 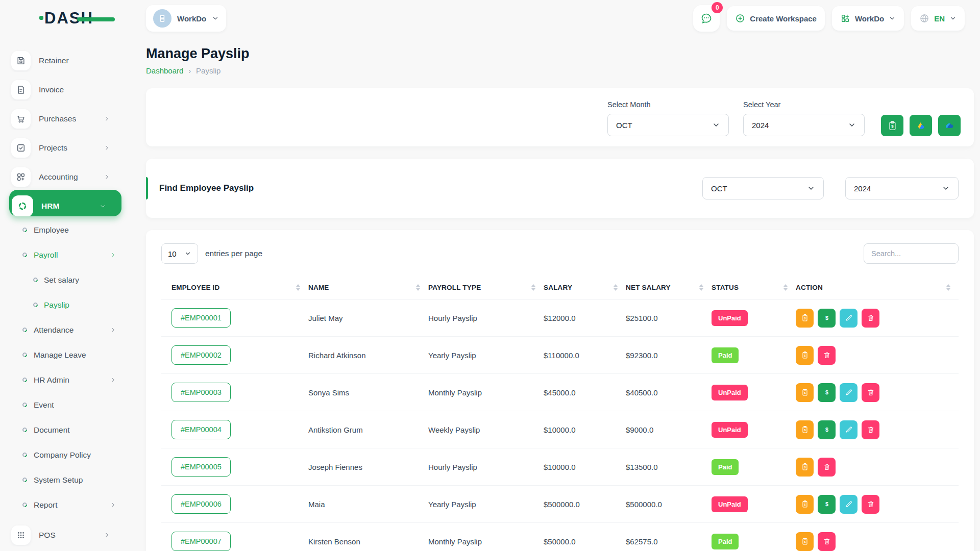 I want to click on table-header-row: EMPLOYEE ID NAME PAYROLL TYPE SALARY NET…, so click(x=560, y=288).